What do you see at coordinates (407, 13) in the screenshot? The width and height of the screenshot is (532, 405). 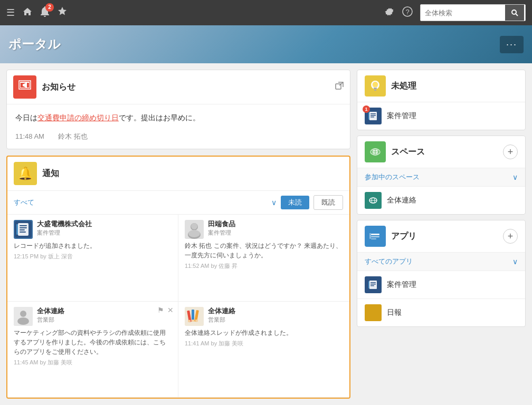 I see `help-icon: ?` at bounding box center [407, 13].